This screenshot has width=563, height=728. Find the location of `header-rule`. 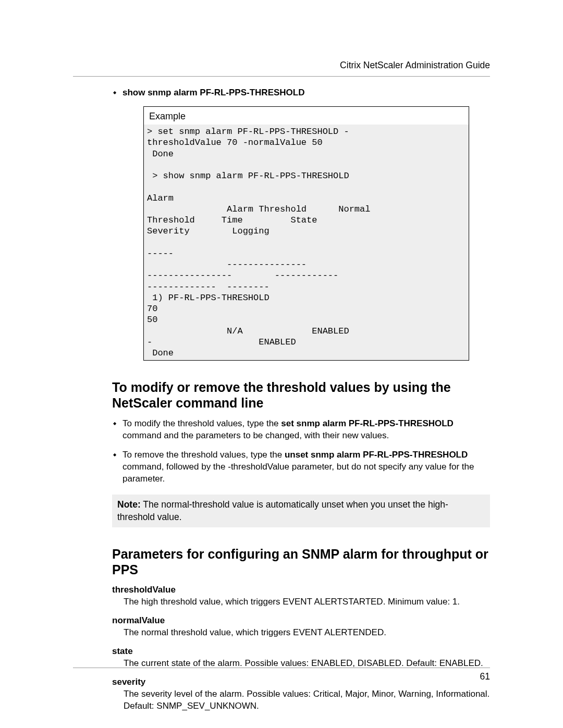

header-rule is located at coordinates (282, 76).